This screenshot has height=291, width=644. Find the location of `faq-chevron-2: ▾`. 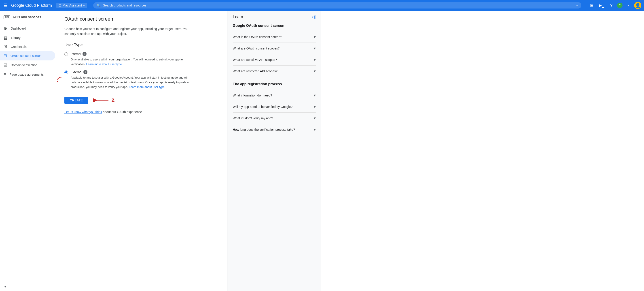

faq-chevron-2: ▾ is located at coordinates (315, 48).